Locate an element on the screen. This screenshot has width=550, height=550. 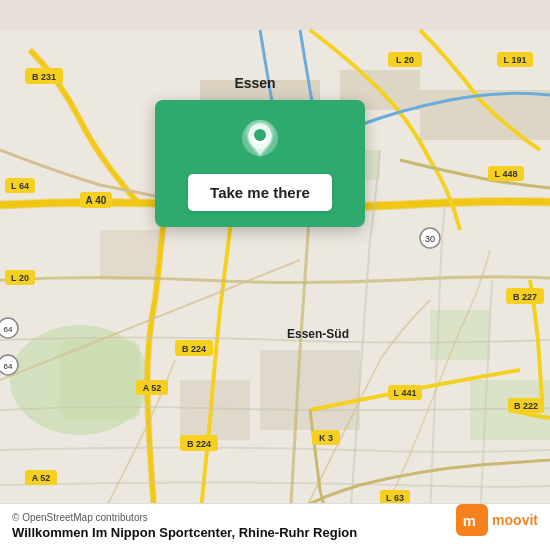
svg-text: B 231 is located at coordinates (44, 77).